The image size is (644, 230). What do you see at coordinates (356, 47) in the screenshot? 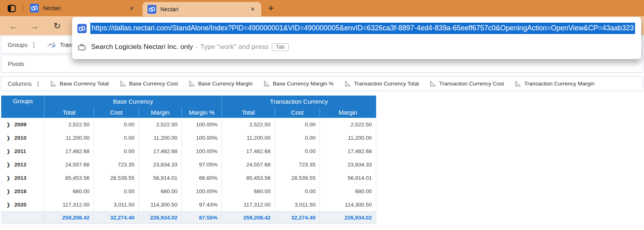
I see `omnibox-search-suggestion: Search Logiciels Nectari Inc. only - Typ…` at bounding box center [356, 47].